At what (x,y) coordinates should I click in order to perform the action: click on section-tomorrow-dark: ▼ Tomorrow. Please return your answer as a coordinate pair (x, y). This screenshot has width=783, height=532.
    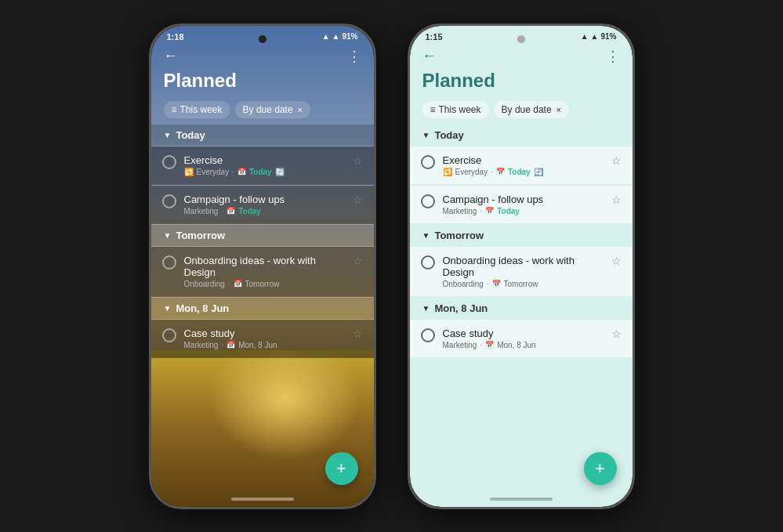
    Looking at the image, I should click on (263, 235).